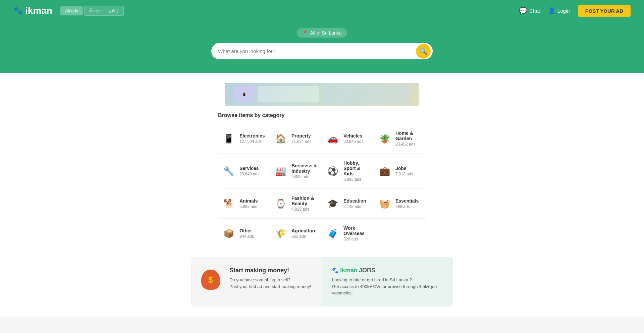 The image size is (644, 333). What do you see at coordinates (247, 236) in the screenshot?
I see `category-count-other: 944 ads` at bounding box center [247, 236].